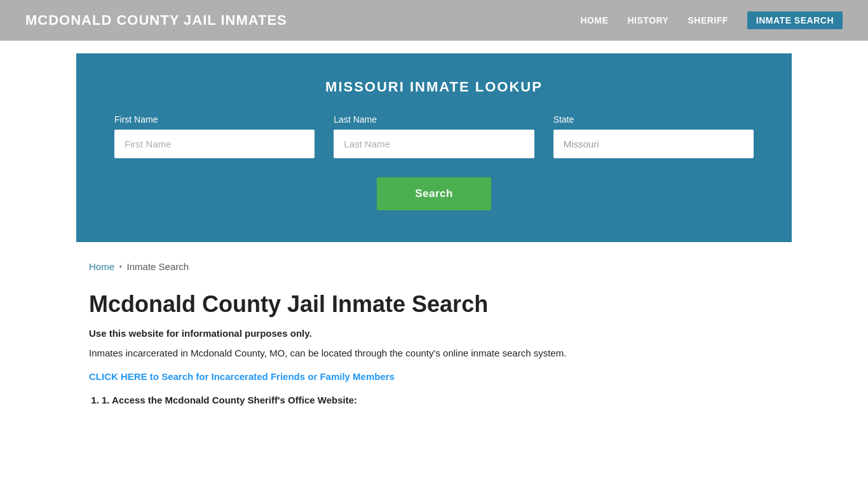 This screenshot has height=488, width=868. What do you see at coordinates (434, 136) in the screenshot?
I see `search-fields: First Name Last Name State` at bounding box center [434, 136].